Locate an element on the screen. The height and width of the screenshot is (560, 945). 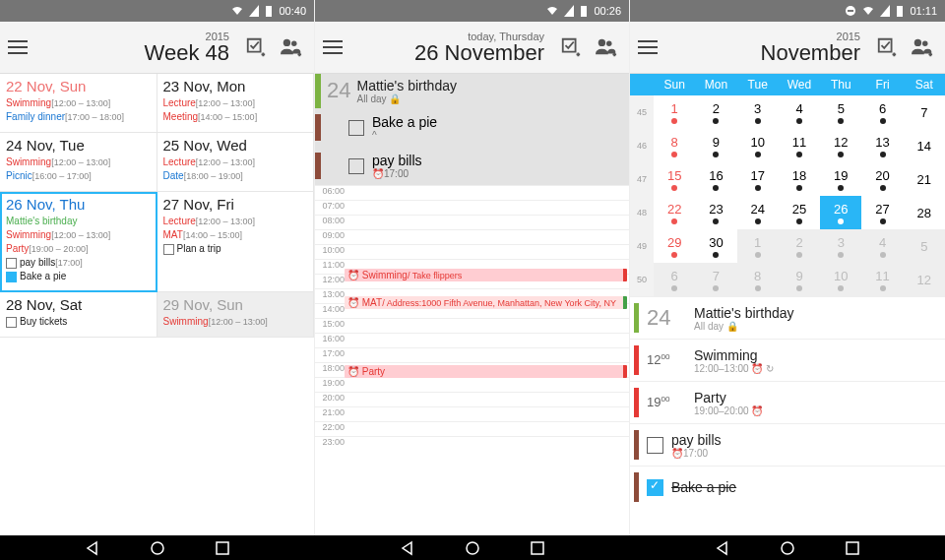
week-cell: 28 Nov, SatBuy tickets is located at coordinates (79, 315).